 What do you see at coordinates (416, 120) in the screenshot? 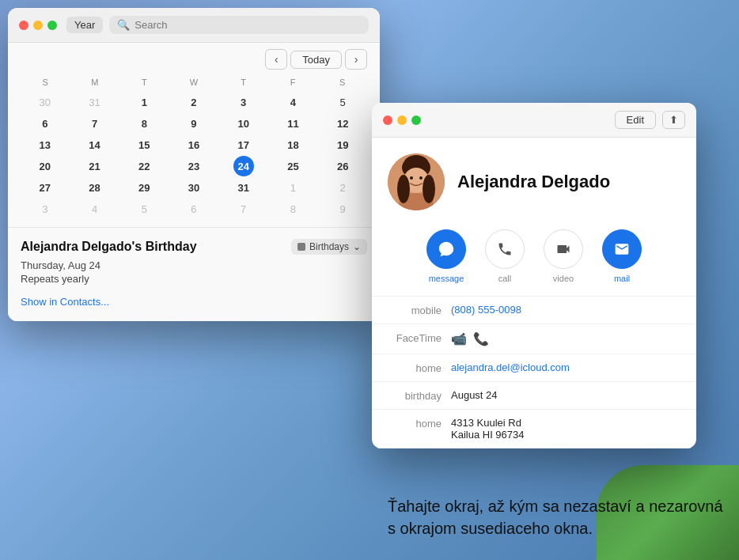
I see `contacts-maximize-button` at bounding box center [416, 120].